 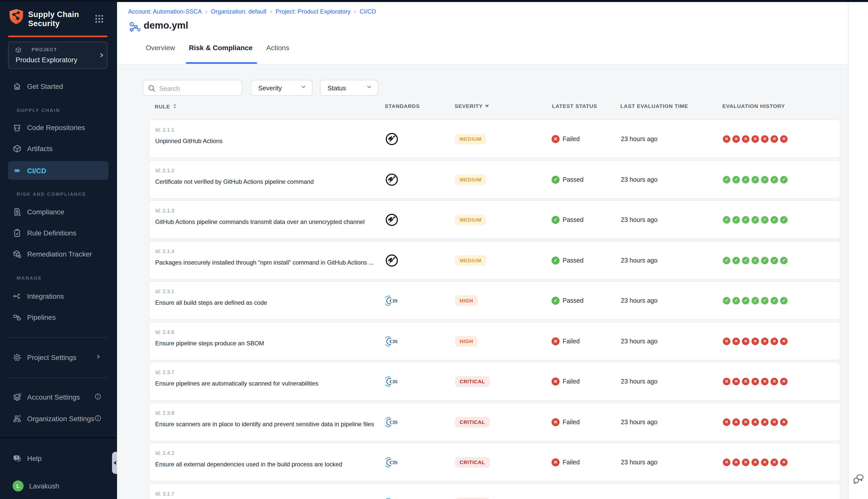 What do you see at coordinates (58, 233) in the screenshot?
I see `sidebar-item-rule-definitions: Rule Definitions` at bounding box center [58, 233].